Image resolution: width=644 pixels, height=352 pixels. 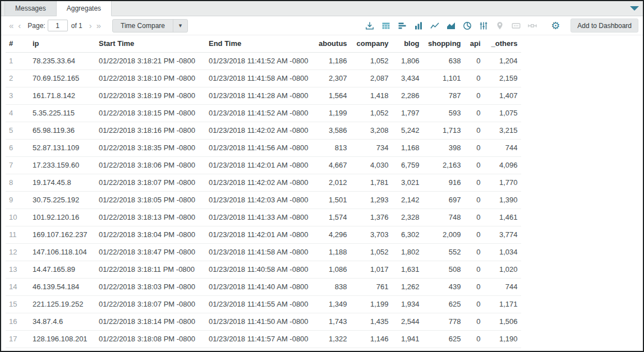 I want to click on column-header-aboutus: aboutus, so click(x=333, y=44).